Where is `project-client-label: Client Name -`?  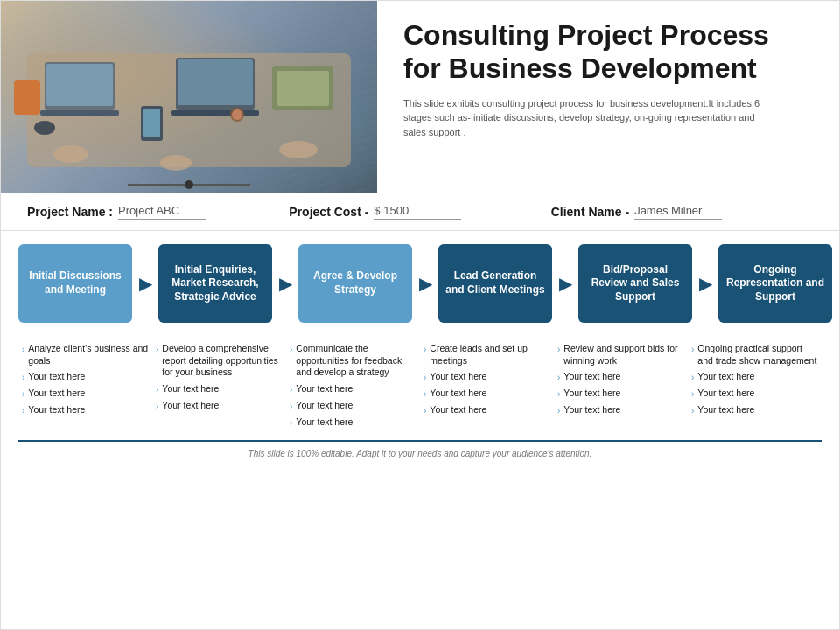
project-client-label: Client Name - is located at coordinates (590, 212).